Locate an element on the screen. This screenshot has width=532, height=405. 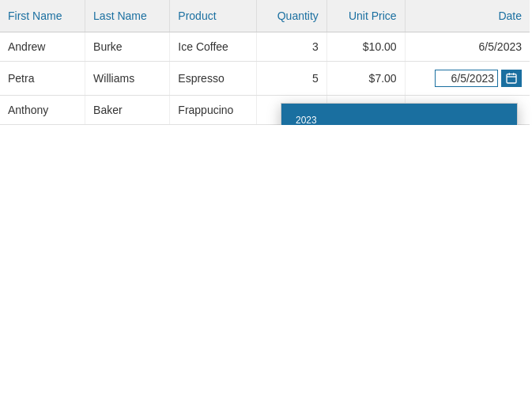
cell-unit-price: $7.00 is located at coordinates (365, 79).